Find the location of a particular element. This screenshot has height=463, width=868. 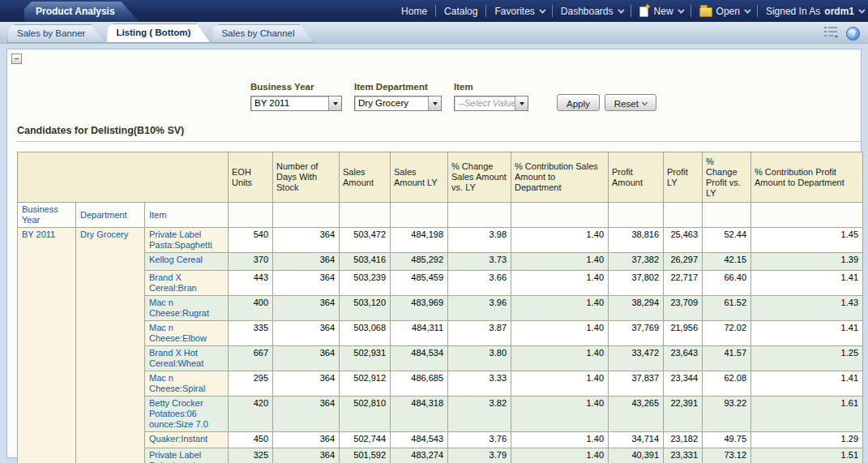

value-cell: 3.80 is located at coordinates (480, 358).